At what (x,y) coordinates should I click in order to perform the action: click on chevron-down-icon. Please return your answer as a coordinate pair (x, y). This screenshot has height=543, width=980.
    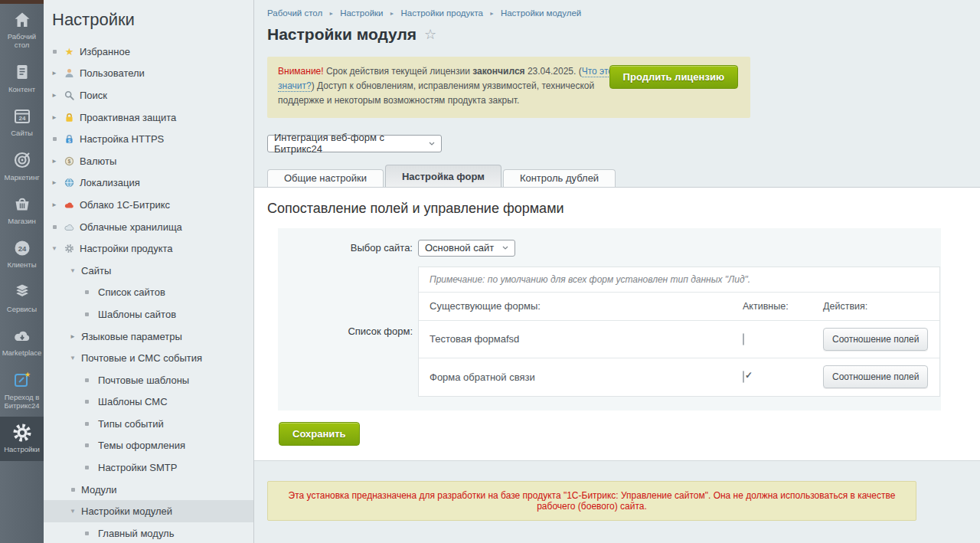
    Looking at the image, I should click on (432, 144).